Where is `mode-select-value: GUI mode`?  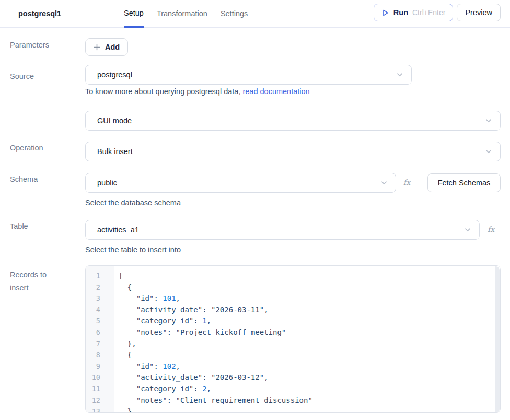
mode-select-value: GUI mode is located at coordinates (291, 121).